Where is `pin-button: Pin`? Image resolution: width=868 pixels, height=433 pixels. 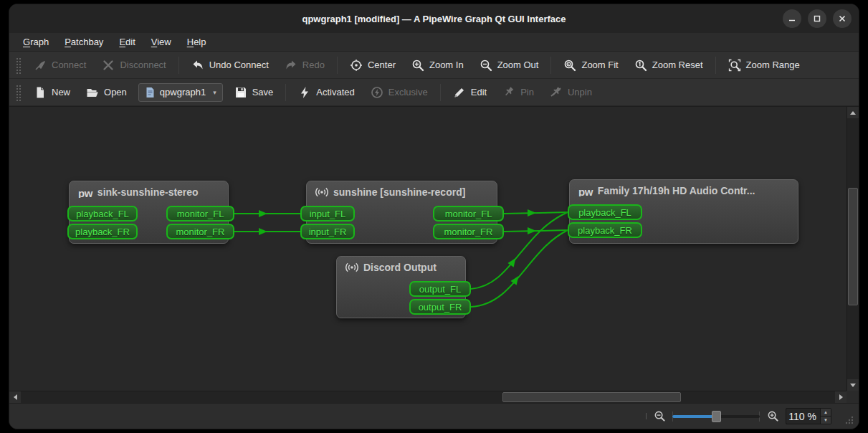
pin-button: Pin is located at coordinates (518, 92).